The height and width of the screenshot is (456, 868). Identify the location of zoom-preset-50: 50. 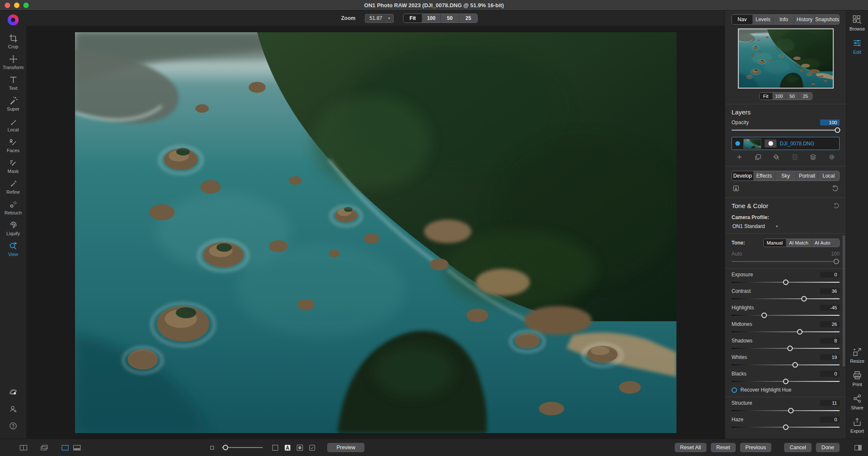
(450, 18).